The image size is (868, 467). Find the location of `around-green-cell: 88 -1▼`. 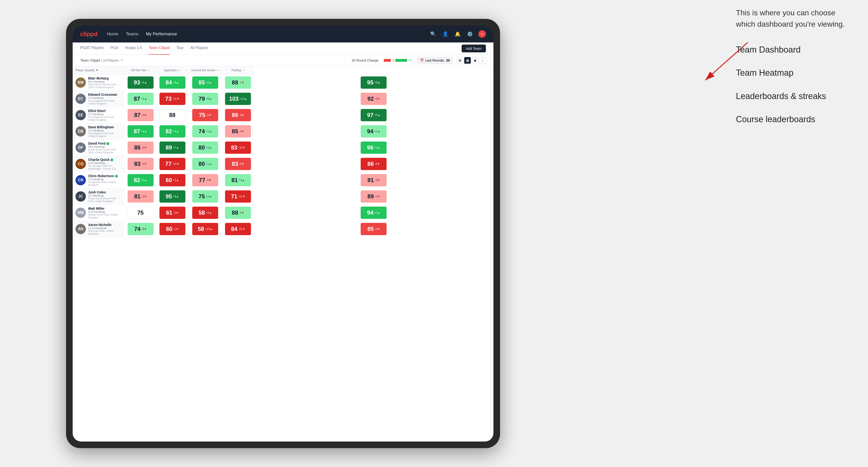

around-green-cell: 88 -1▼ is located at coordinates (238, 83).